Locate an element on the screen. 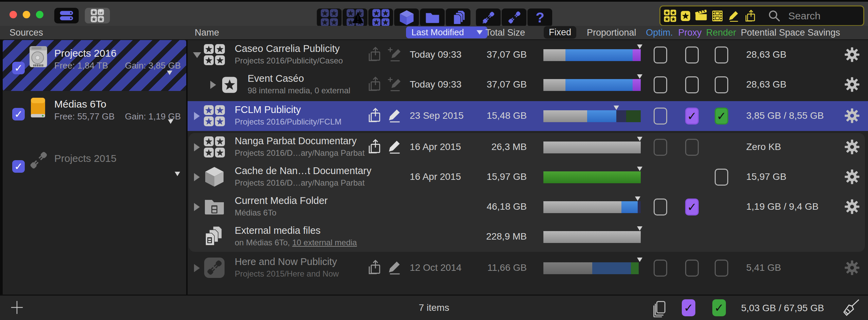 This screenshot has width=868, height=320. filter-star-grid-icon is located at coordinates (670, 16).